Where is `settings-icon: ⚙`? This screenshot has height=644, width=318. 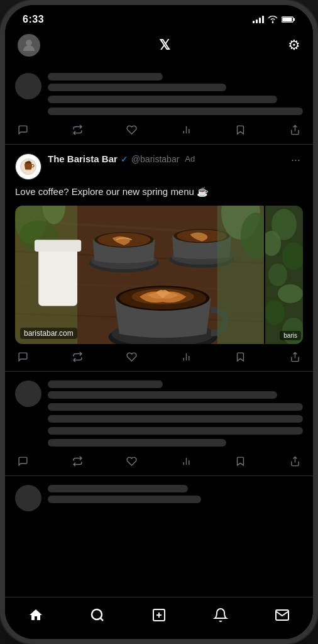
settings-icon: ⚙ is located at coordinates (294, 45).